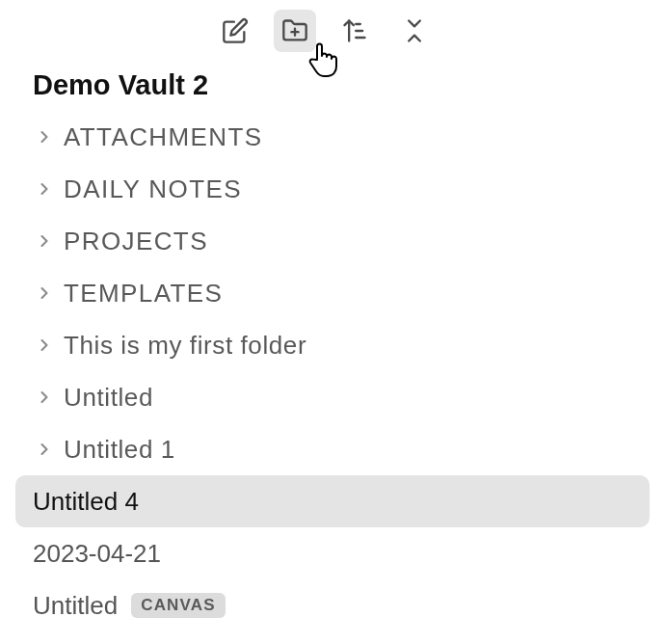  Describe the element at coordinates (178, 605) in the screenshot. I see `canvas-badge: CANVAS` at that location.